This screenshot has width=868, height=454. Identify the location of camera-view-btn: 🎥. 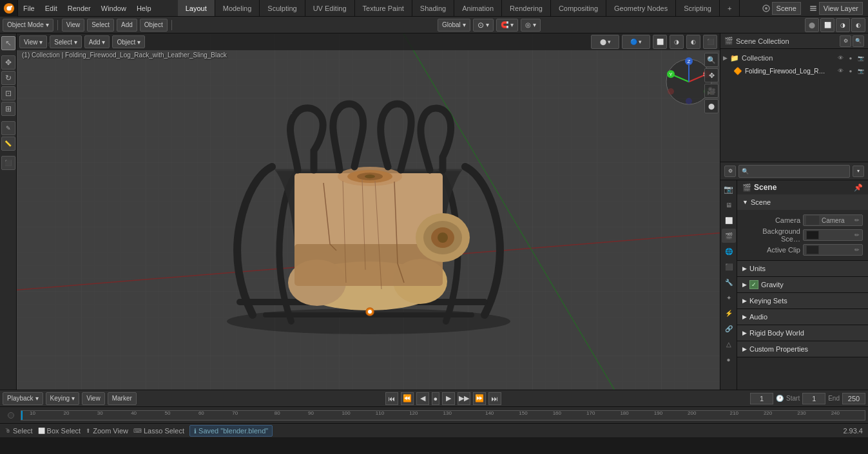
(711, 91).